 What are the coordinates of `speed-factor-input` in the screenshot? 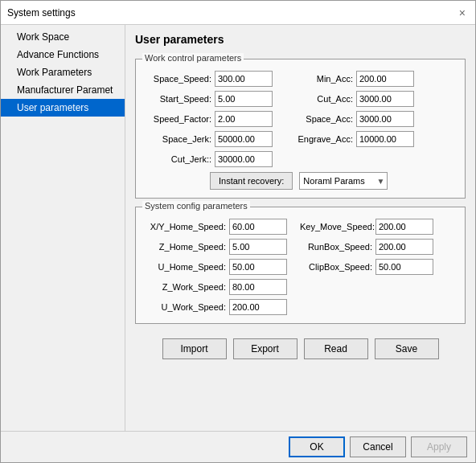 It's located at (244, 119).